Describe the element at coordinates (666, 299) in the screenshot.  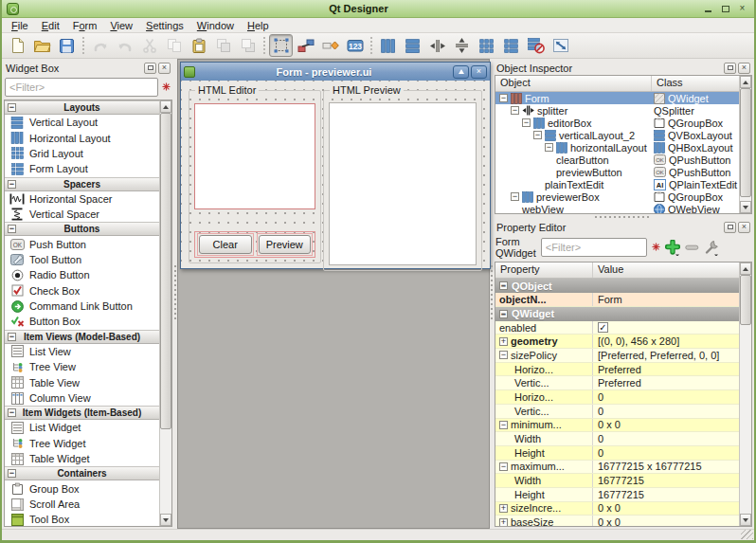
I see `property-value-cell: Form` at that location.